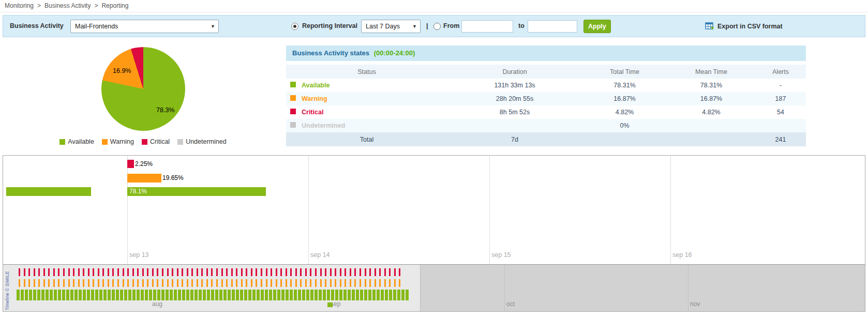 The height and width of the screenshot is (334, 868). I want to click on timeline-day-label: sep 16, so click(682, 255).